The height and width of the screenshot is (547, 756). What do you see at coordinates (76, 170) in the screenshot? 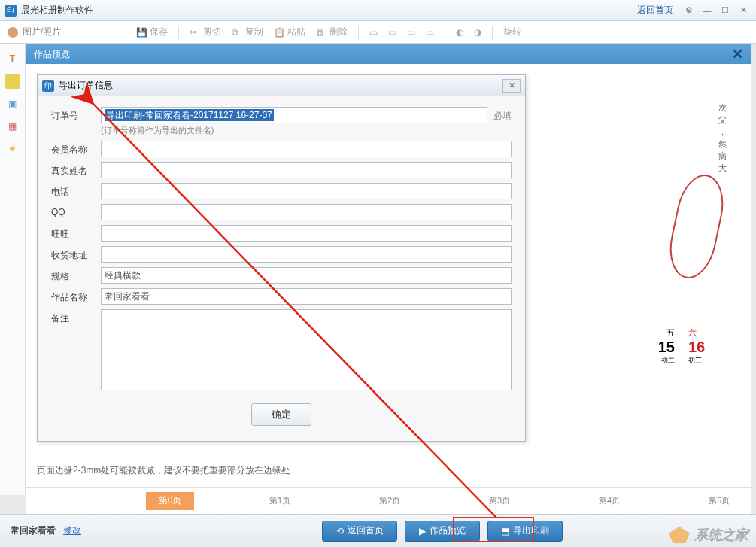
I see `real-name-label: 真实姓名` at bounding box center [76, 170].